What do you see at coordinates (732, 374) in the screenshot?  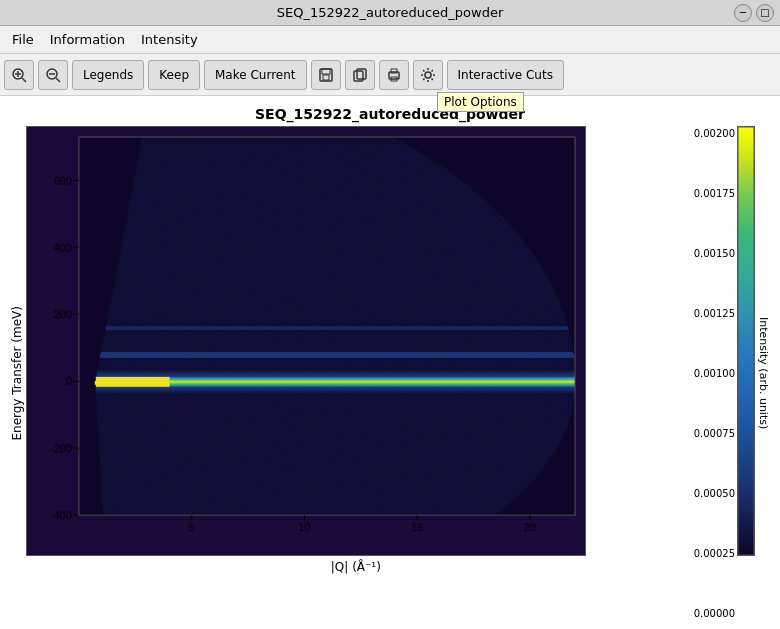 I see `colorbar-container: 0.002000.001750.001500.001250.001000.000…` at bounding box center [732, 374].